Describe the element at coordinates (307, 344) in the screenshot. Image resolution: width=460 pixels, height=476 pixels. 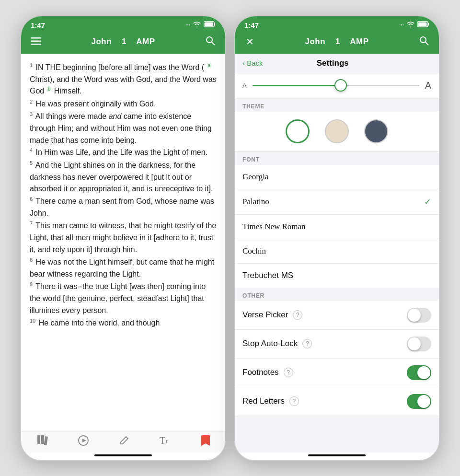
I see `auto-lock-help: ?` at that location.